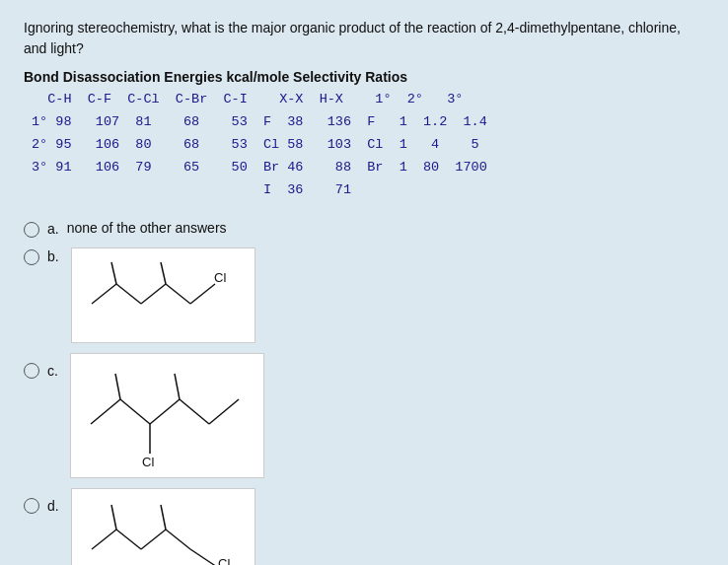  Describe the element at coordinates (32, 230) in the screenshot. I see `radio-a` at that location.